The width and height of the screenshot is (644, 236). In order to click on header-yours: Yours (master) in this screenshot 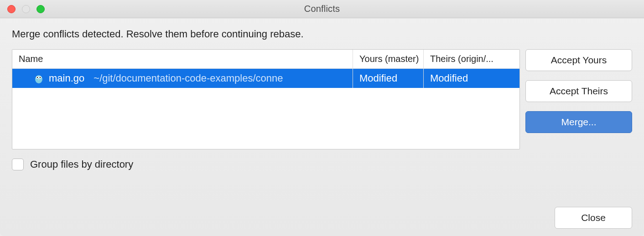, I will do `click(388, 59)`.